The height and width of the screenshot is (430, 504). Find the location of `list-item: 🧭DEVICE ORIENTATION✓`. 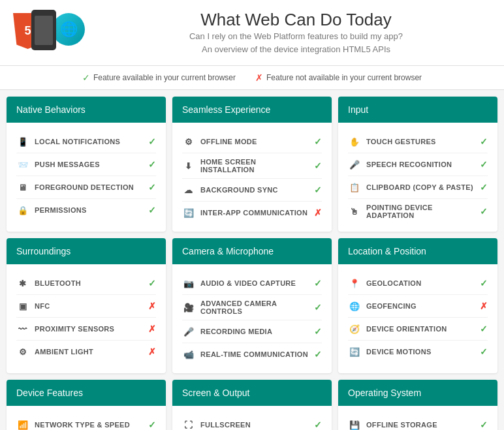

list-item: 🧭DEVICE ORIENTATION✓ is located at coordinates (418, 329).